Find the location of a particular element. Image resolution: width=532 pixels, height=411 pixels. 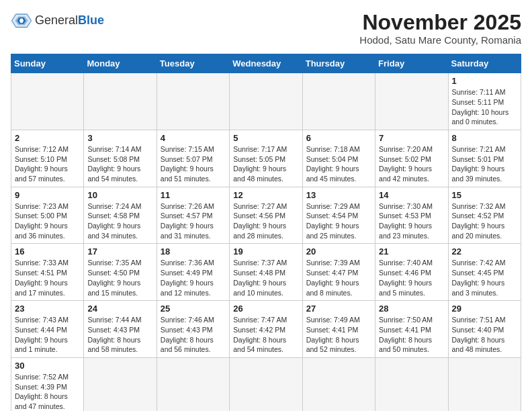

day-info: Sunrise: 7:12 AM Sunset: 5:10 PM Dayligh… is located at coordinates (42, 164).